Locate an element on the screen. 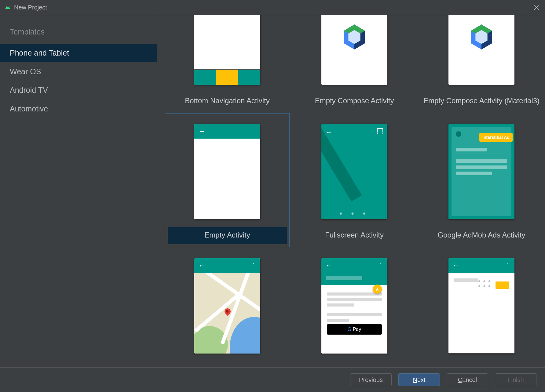 This screenshot has width=545, height=392. preview-empty-compose-m3 is located at coordinates (481, 50).